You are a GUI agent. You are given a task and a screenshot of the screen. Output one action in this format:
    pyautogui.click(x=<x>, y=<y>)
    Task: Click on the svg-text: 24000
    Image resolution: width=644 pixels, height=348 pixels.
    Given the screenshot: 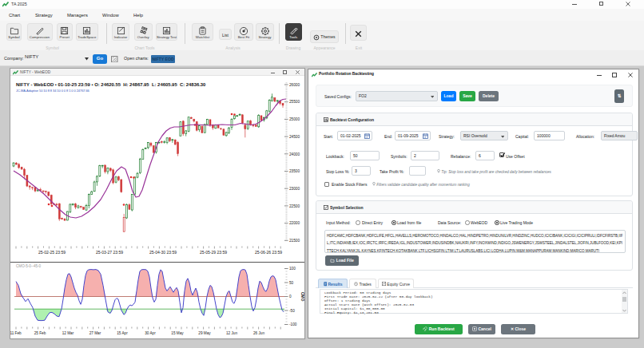 What is the action you would take?
    pyautogui.click(x=294, y=155)
    